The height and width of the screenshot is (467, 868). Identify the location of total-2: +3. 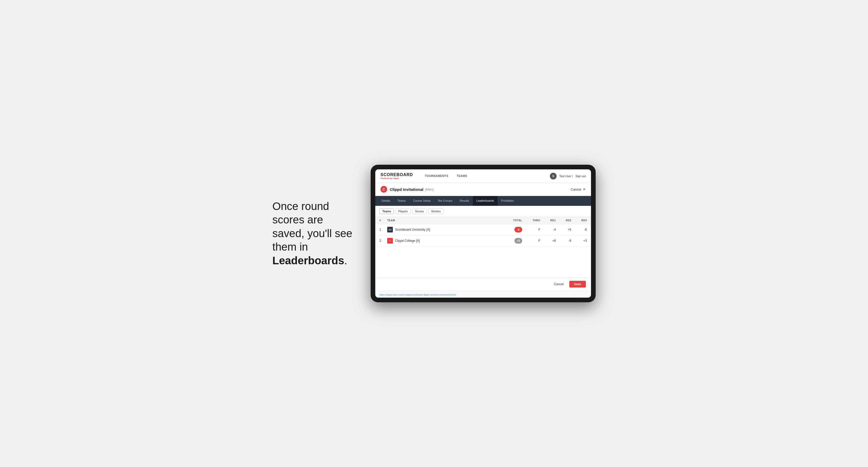
(512, 241).